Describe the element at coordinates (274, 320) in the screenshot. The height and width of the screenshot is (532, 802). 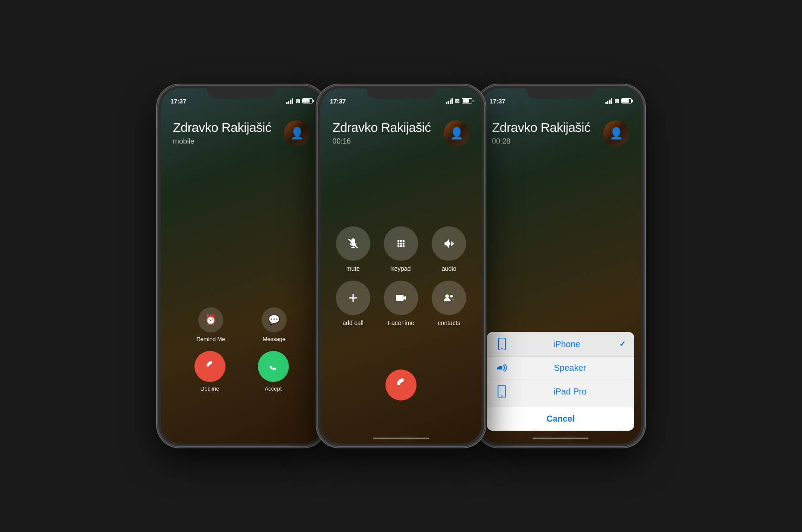
I see `message-icon: 💬` at that location.